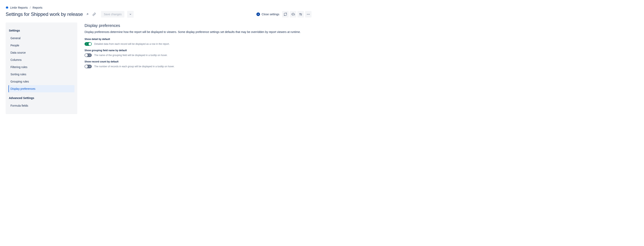 Image resolution: width=644 pixels, height=246 pixels. I want to click on sidebar-item-formula-fields: Formula fields, so click(42, 106).